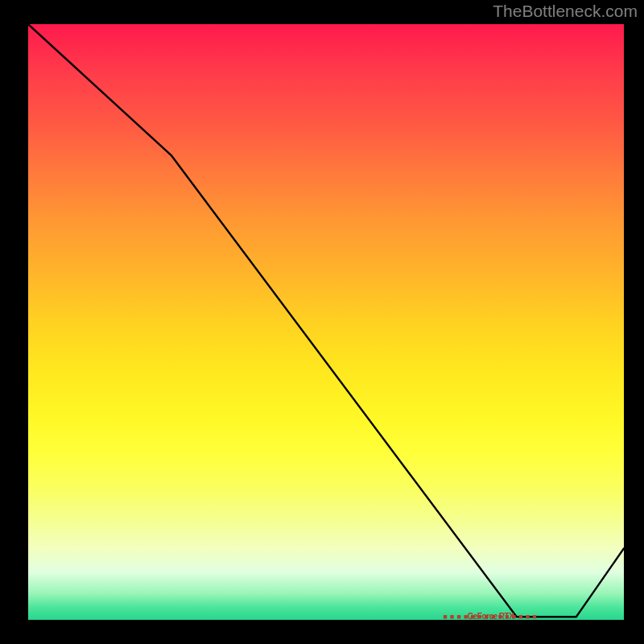 The height and width of the screenshot is (644, 644). I want to click on watermark-text: TheBottleneck.com, so click(565, 11).